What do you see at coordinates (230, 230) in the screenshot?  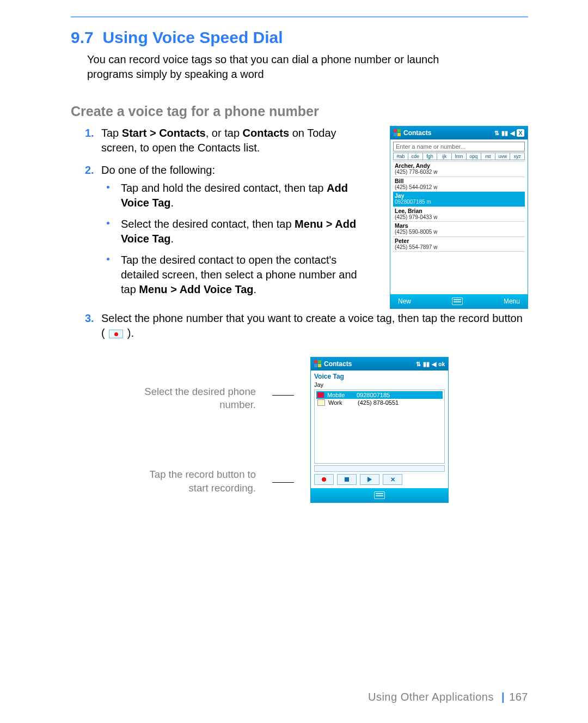 I see `step-2: 2. Do one of the following: Tap and hold…` at bounding box center [230, 230].